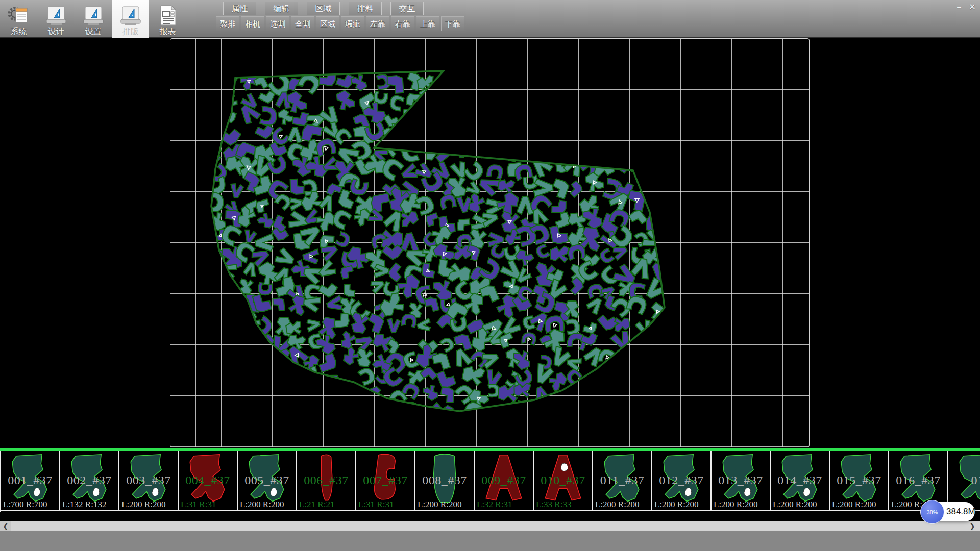  Describe the element at coordinates (30, 481) in the screenshot. I see `piece-id: 001_#37` at that location.